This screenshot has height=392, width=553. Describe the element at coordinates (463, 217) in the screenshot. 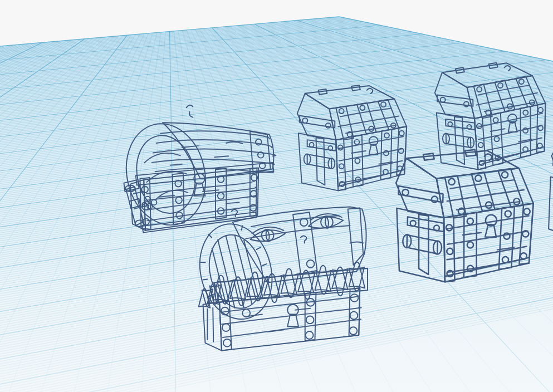

I see `chest-plain-midright` at that location.